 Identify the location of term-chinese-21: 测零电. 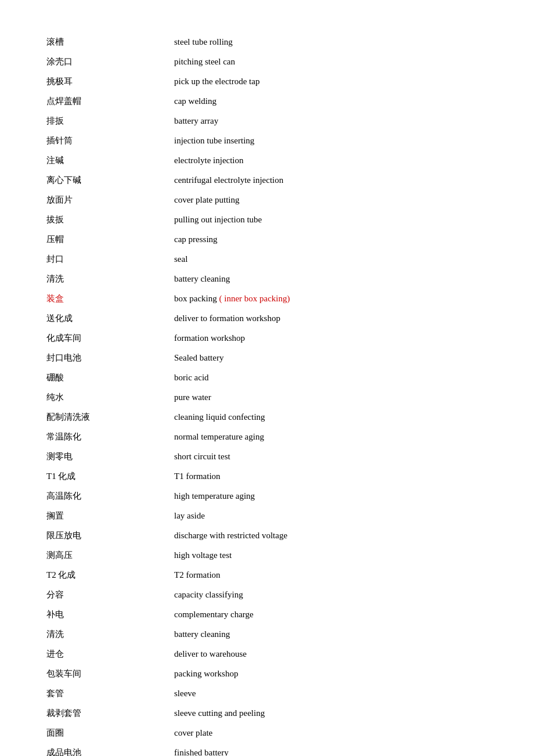
(110, 456).